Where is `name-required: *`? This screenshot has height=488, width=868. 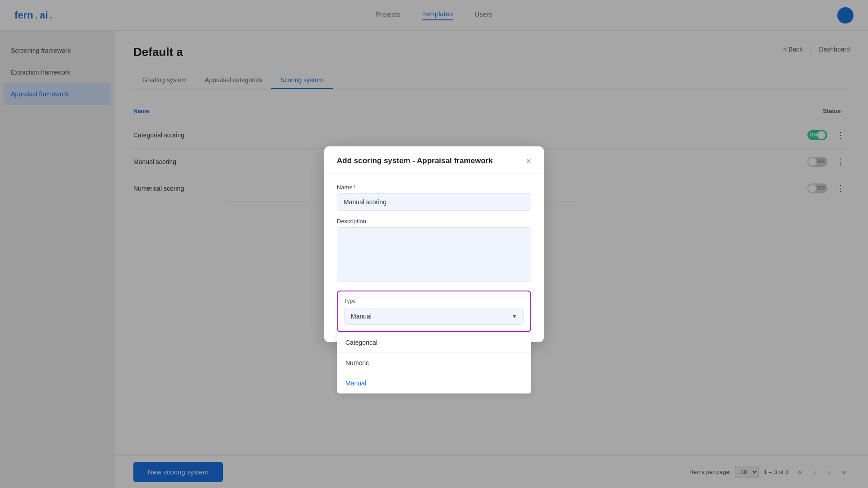
name-required: * is located at coordinates (354, 187).